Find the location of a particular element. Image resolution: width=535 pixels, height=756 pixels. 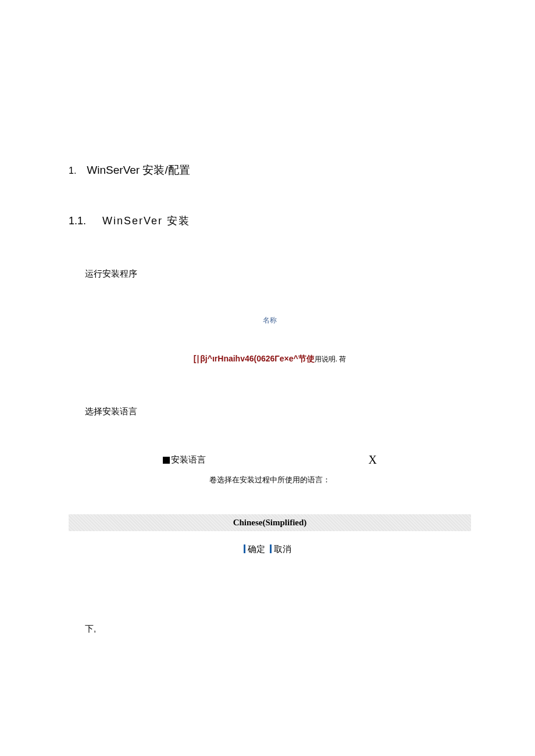

heading-1-text: WinSerVer 安装/配置 is located at coordinates (138, 170).